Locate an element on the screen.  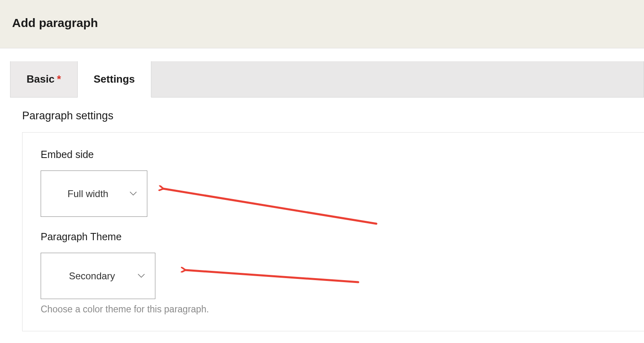
section-title: Paragraph settings is located at coordinates (333, 116).